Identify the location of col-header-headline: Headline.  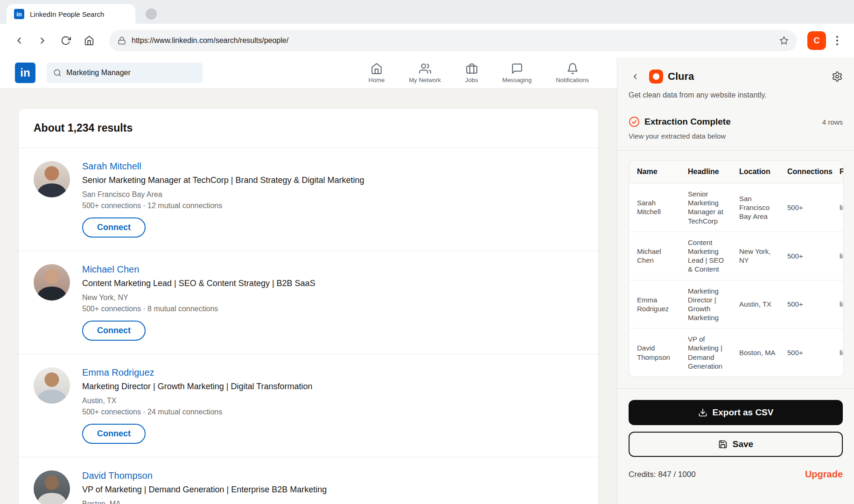
(706, 172).